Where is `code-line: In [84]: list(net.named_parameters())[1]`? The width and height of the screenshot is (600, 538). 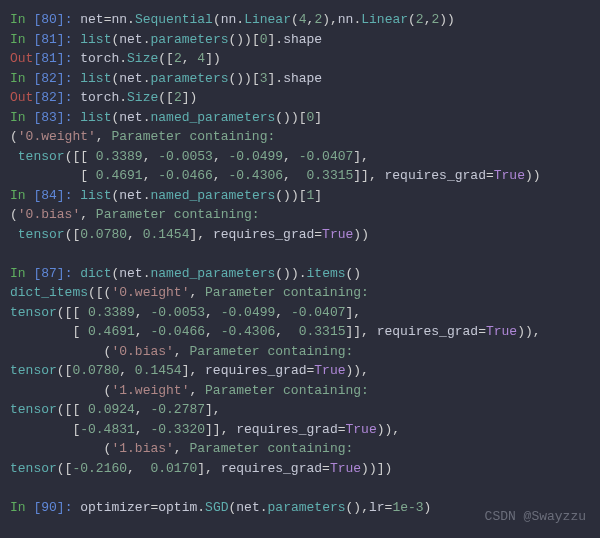
code-line: In [84]: list(net.named_parameters())[1] is located at coordinates (300, 196).